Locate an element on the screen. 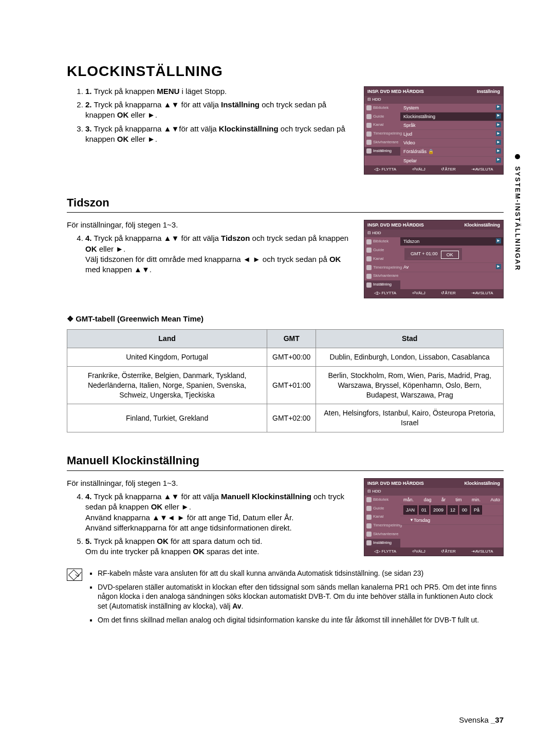 This screenshot has height=756, width=555. osd-side-item: Skivhanterare is located at coordinates (382, 143).